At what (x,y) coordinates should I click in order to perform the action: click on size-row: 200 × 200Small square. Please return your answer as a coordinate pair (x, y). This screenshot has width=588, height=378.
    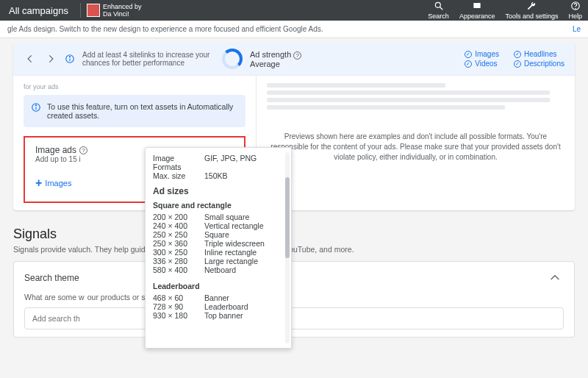
    Looking at the image, I should click on (218, 217).